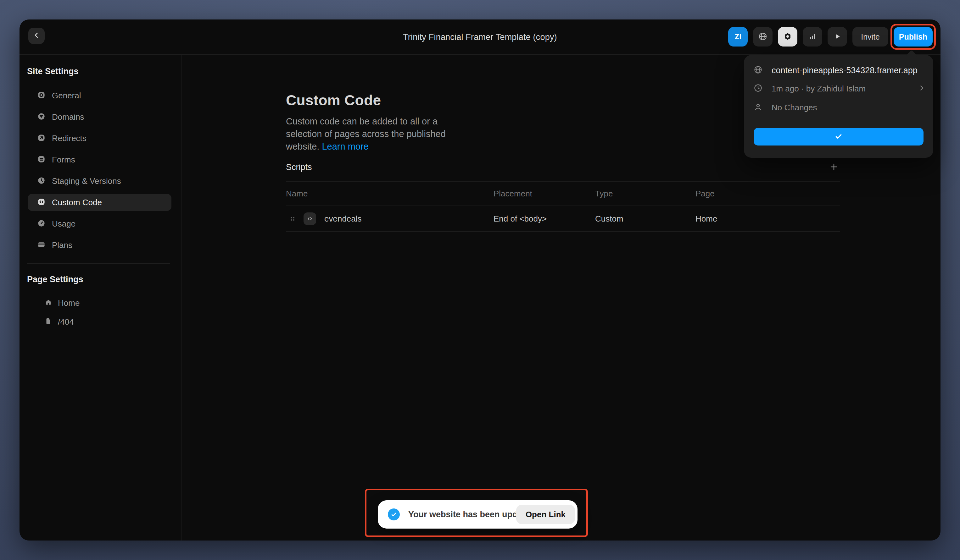  I want to click on scripts-header: Scripts, so click(563, 167).